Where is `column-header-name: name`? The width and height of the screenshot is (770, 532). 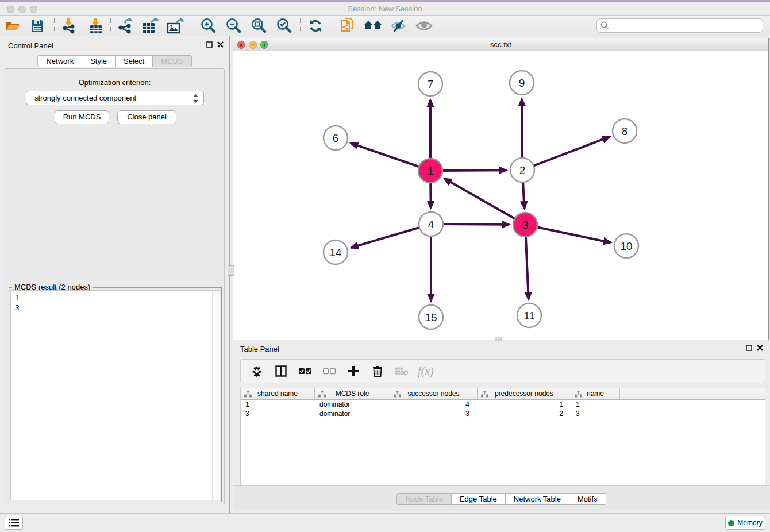
column-header-name: name is located at coordinates (595, 394).